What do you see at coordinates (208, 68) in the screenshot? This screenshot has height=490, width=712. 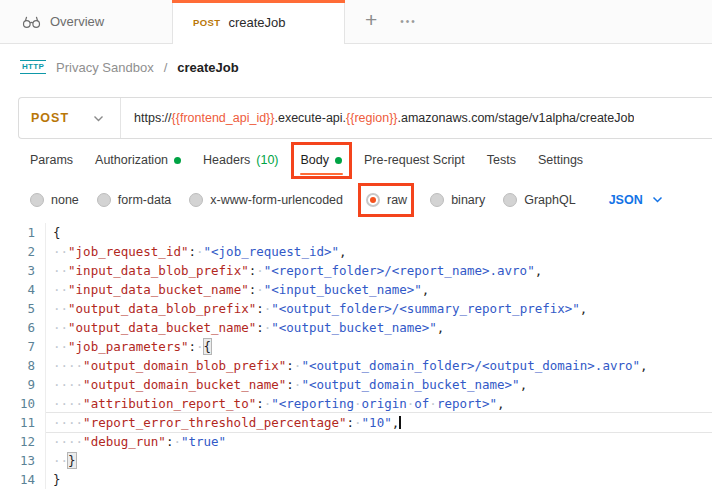 I see `breadcrumb-request-name: createJob` at bounding box center [208, 68].